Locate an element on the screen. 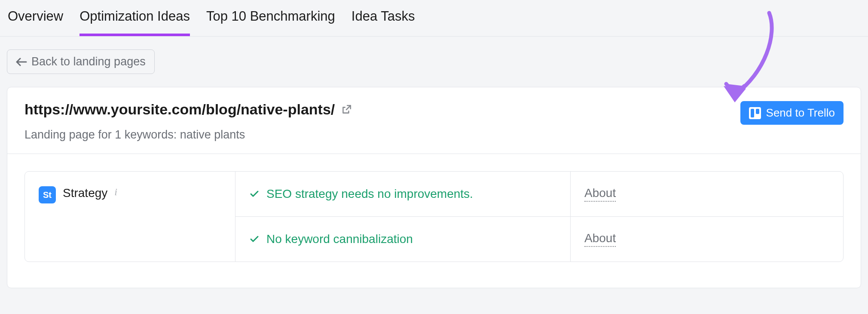 This screenshot has height=314, width=868. tab-idea-tasks: Idea Tasks is located at coordinates (383, 22).